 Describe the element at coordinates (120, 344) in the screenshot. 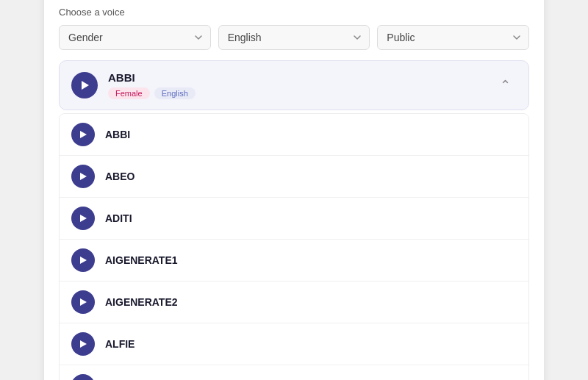

I see `voice-item-name: ALFIE` at that location.